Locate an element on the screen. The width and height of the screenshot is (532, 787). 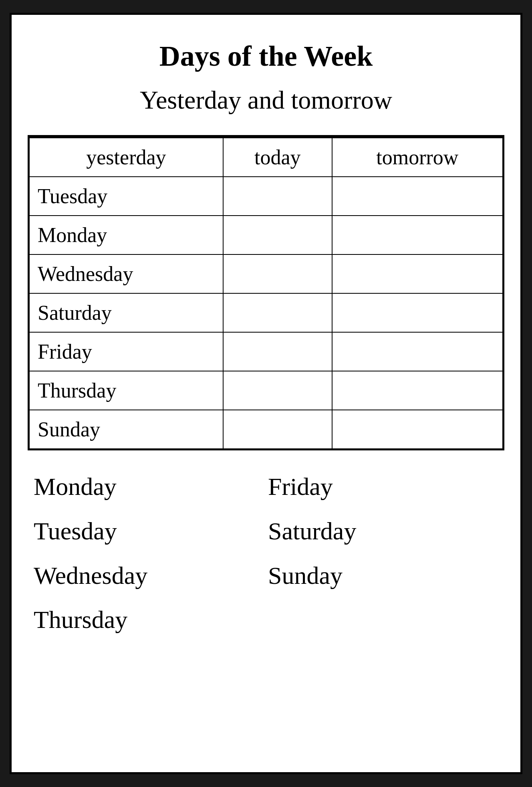
bottom-left-item-2: Tuesday is located at coordinates (149, 531).